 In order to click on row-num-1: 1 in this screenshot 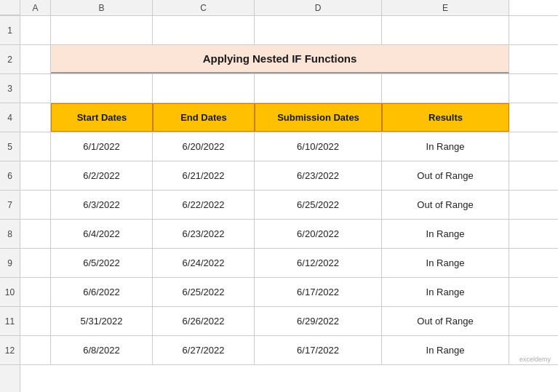, I will do `click(10, 31)`.